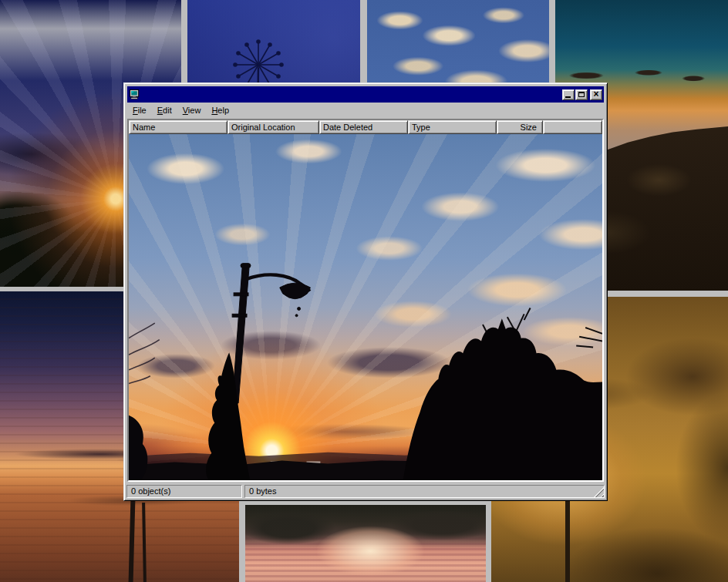 The width and height of the screenshot is (728, 582). I want to click on column-header-size: Size, so click(520, 127).